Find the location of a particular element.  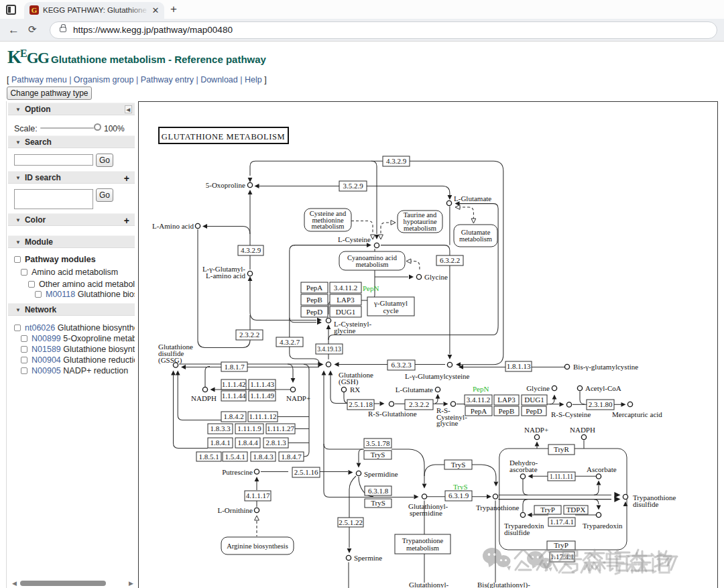

svg-text: 1.5.4.1 is located at coordinates (235, 457).